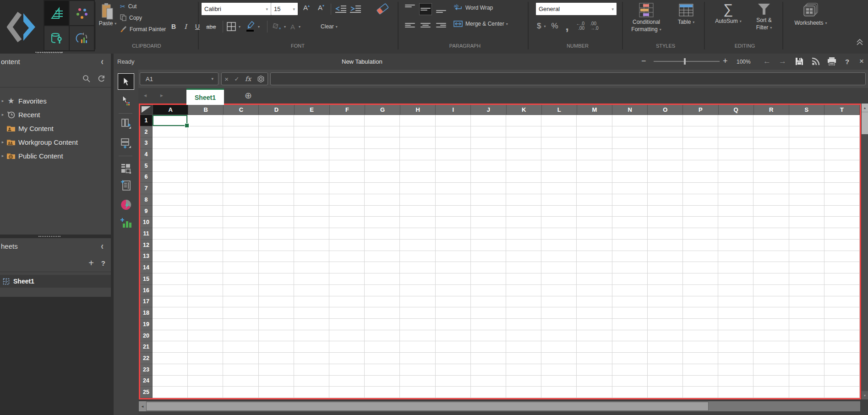  Describe the element at coordinates (453, 178) in the screenshot. I see `cell-I6` at that location.